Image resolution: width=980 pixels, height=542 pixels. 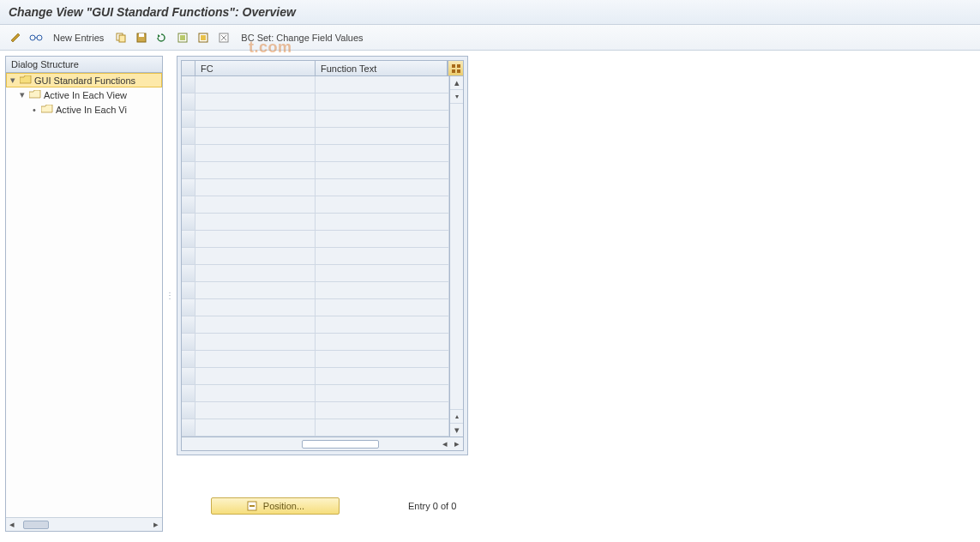 What do you see at coordinates (203, 38) in the screenshot?
I see `select-block-icon` at bounding box center [203, 38].